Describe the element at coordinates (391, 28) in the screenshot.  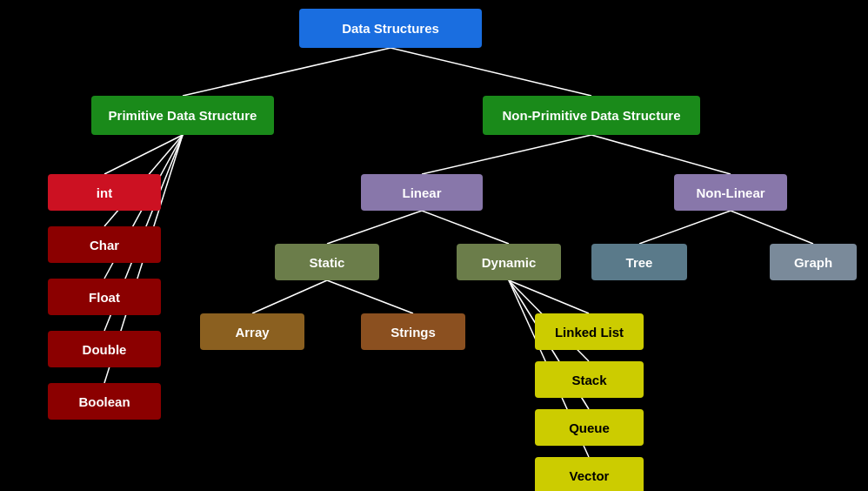
I see `node-root: Data Structures` at that location.